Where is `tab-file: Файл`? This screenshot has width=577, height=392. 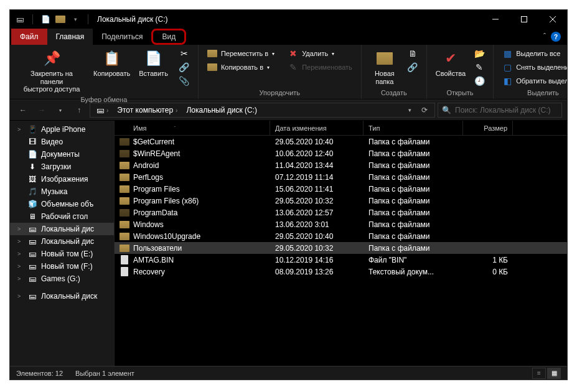
tab-file: Файл is located at coordinates (29, 37).